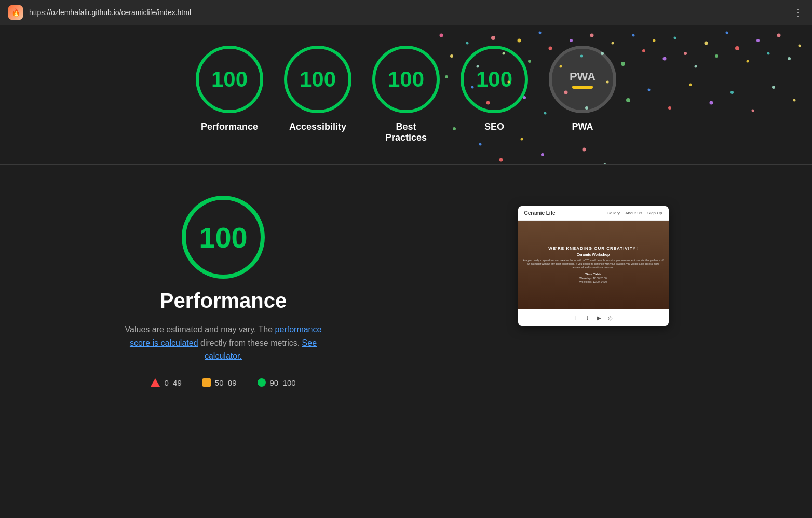 The height and width of the screenshot is (518, 812). I want to click on green-circle-icon, so click(262, 383).